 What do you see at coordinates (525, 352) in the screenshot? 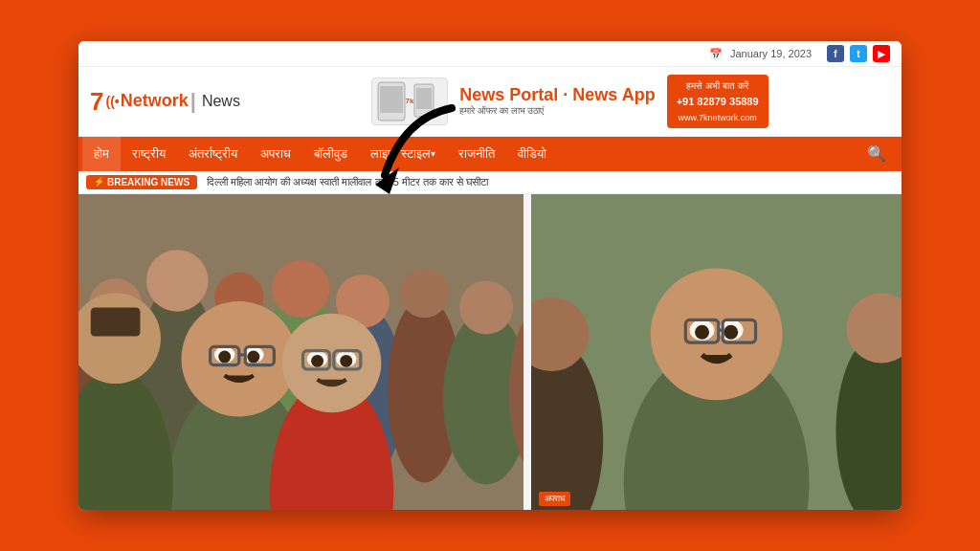
I see `card-gap` at bounding box center [525, 352].